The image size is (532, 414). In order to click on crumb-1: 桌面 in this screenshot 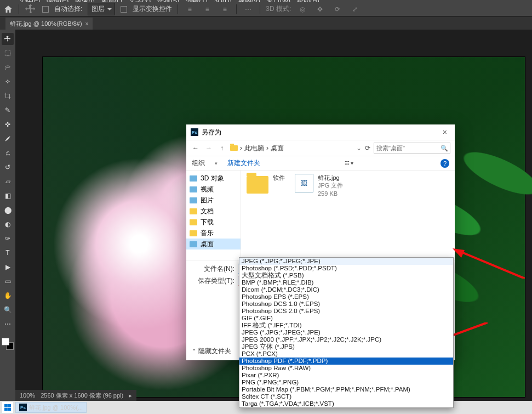, I will do `click(277, 148)`.